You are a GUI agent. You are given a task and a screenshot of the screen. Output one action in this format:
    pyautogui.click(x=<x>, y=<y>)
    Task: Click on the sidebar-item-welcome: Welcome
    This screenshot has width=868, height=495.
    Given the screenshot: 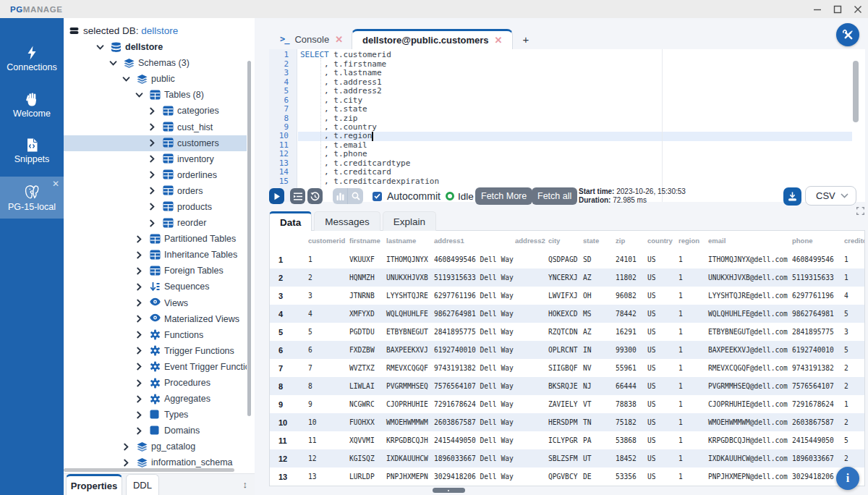 What is the action you would take?
    pyautogui.click(x=32, y=105)
    